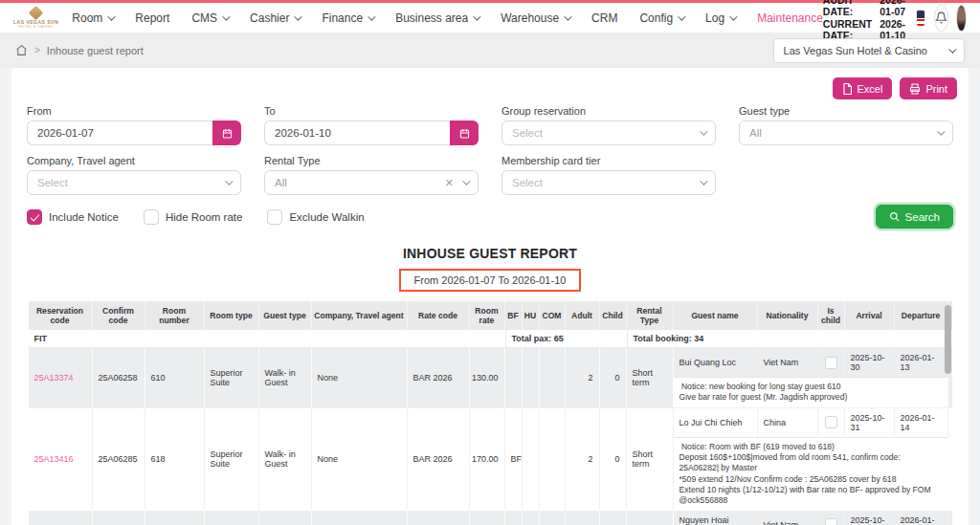 This screenshot has height=525, width=980. What do you see at coordinates (464, 133) in the screenshot?
I see `to-calendar-button` at bounding box center [464, 133].